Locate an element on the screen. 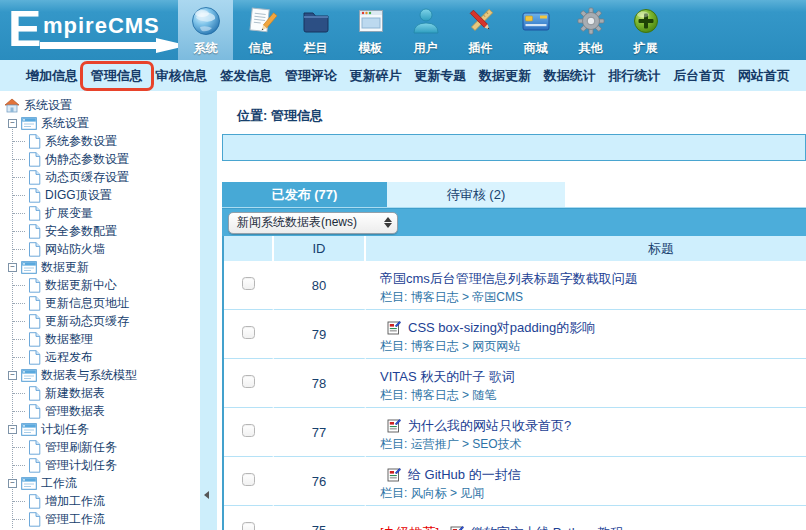  row-title-line: 给 GitHub 的一封信 is located at coordinates (589, 474).